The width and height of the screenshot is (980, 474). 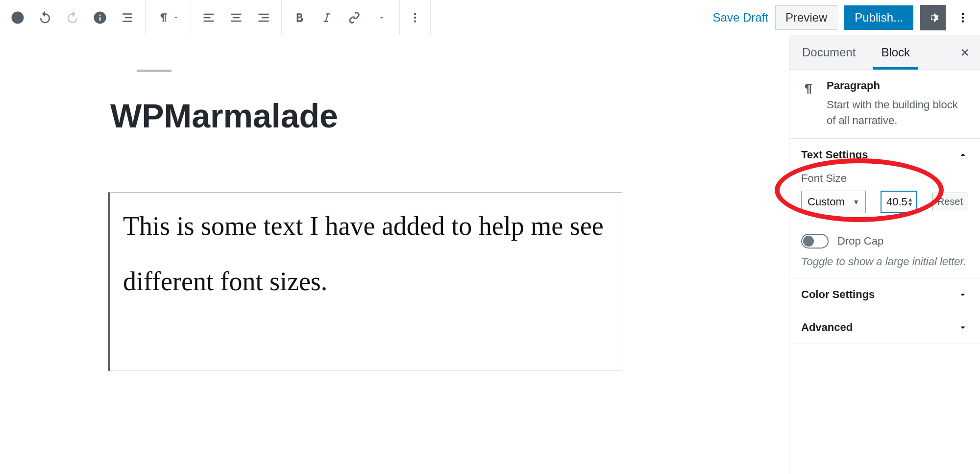 I want to click on plus-circle-icon, so click(x=18, y=18).